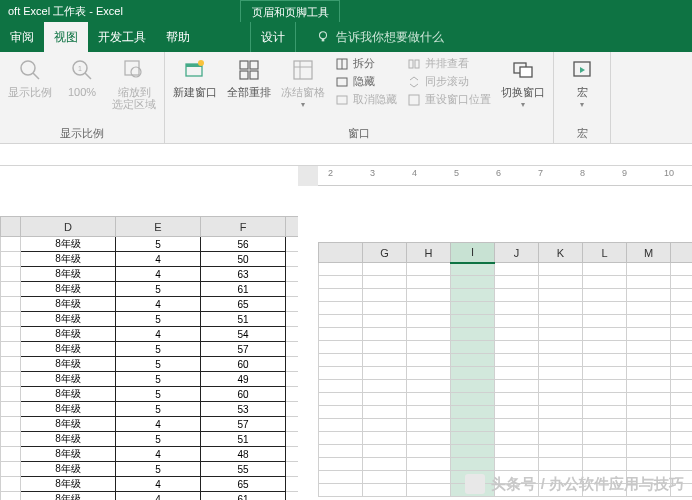  I want to click on col-header-f: F, so click(244, 227).